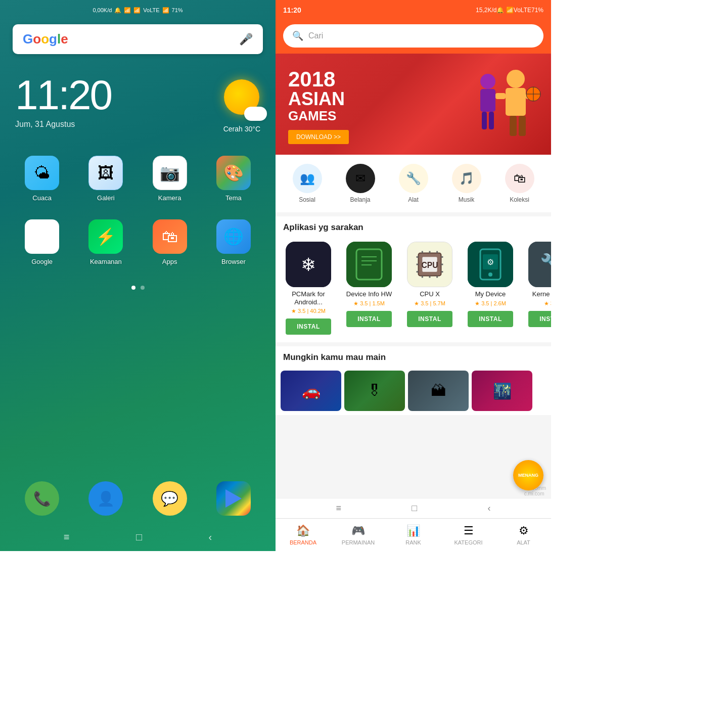 This screenshot has width=728, height=728. I want to click on permainan-label: PERMAINAN, so click(358, 542).